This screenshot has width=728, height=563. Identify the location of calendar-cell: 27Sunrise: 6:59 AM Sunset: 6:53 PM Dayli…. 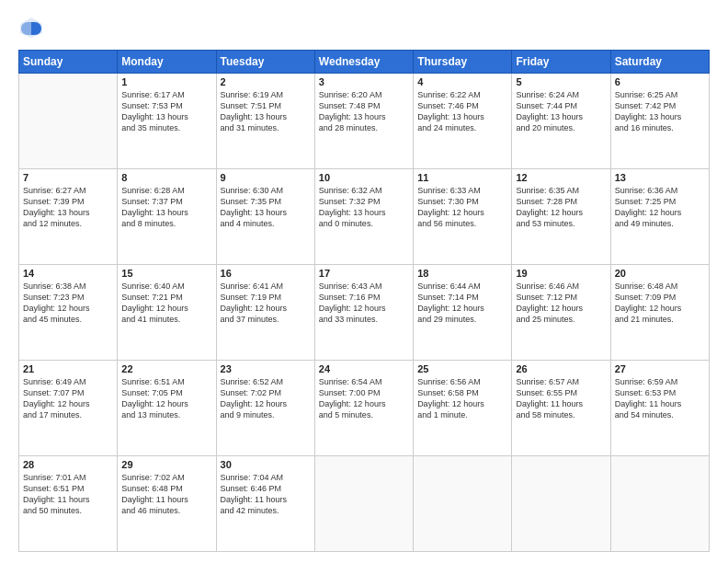
(660, 408).